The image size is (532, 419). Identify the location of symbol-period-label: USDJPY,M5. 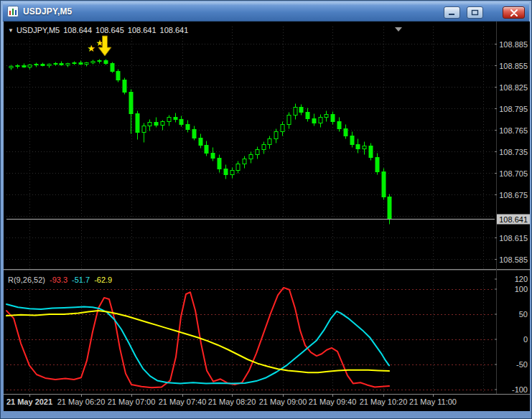
(38, 30).